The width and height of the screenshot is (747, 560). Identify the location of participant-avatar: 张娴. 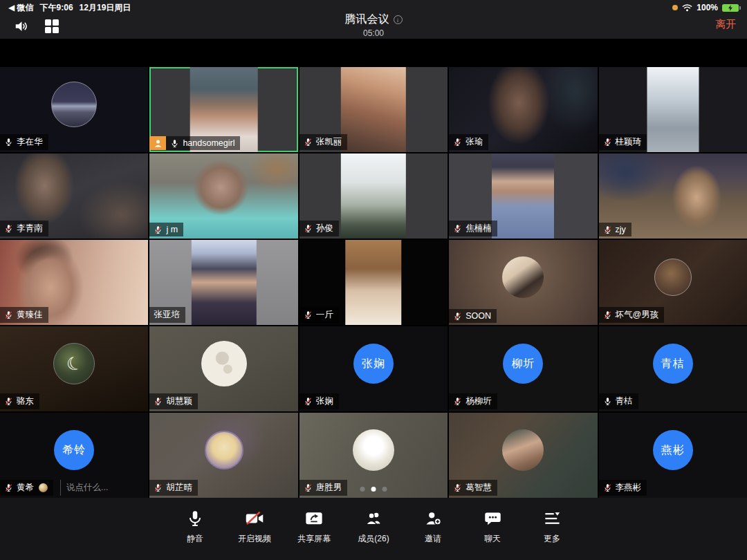
(374, 364).